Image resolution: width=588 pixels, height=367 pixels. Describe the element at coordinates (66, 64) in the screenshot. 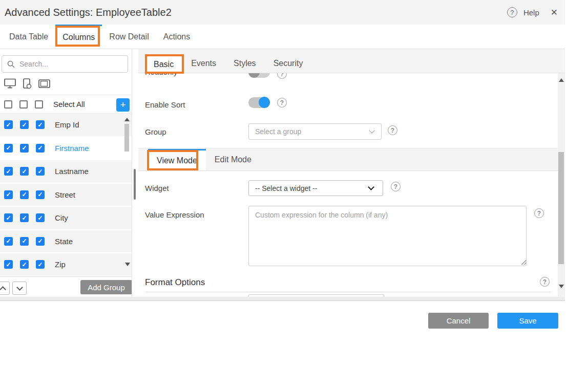

I see `search-input` at that location.